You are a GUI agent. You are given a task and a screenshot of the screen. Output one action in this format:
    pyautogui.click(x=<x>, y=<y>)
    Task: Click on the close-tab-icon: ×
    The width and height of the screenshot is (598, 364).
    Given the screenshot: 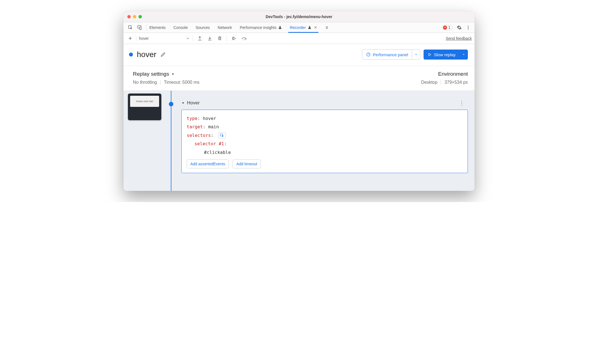 What is the action you would take?
    pyautogui.click(x=315, y=28)
    